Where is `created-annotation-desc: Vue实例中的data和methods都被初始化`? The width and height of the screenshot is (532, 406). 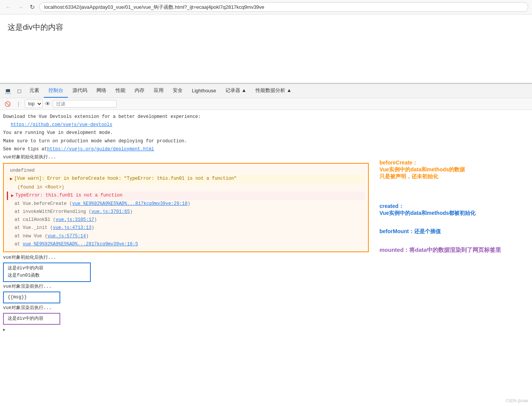
created-annotation-desc: Vue实例中的data和methods都被初始化 is located at coordinates (452, 213).